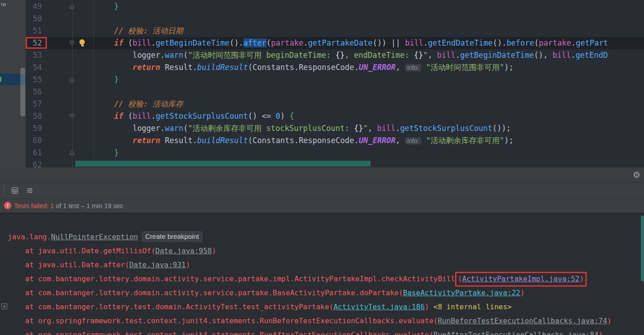 The image size is (644, 335). I want to click on code-token: Result., so click(179, 67).